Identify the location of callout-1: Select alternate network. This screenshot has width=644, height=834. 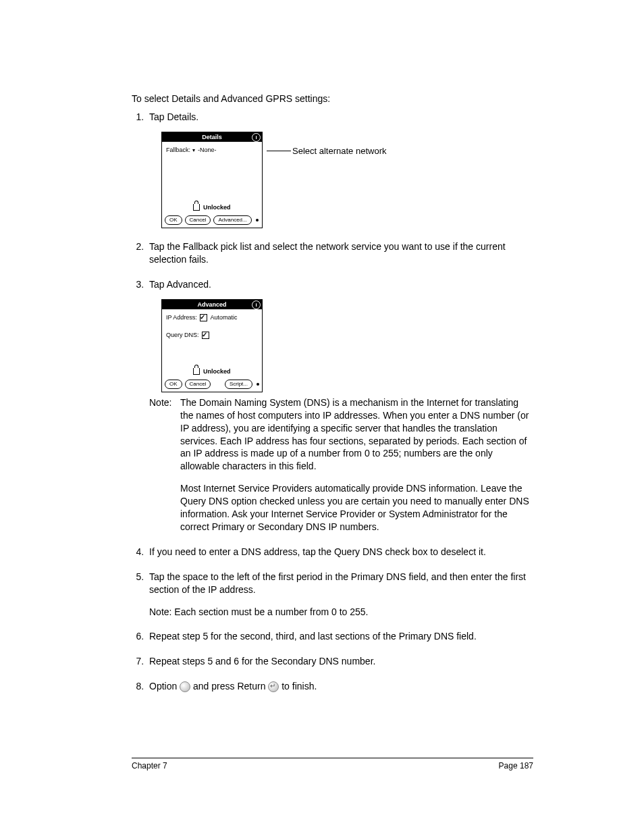
(327, 151).